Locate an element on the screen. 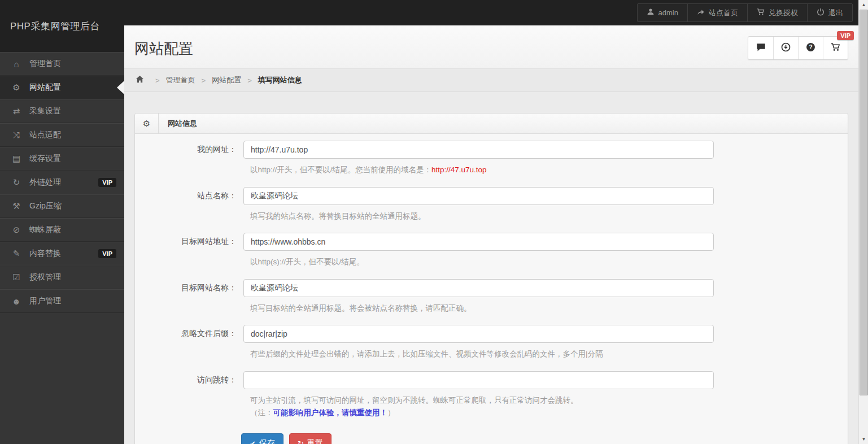  help-button: ? is located at coordinates (810, 48).